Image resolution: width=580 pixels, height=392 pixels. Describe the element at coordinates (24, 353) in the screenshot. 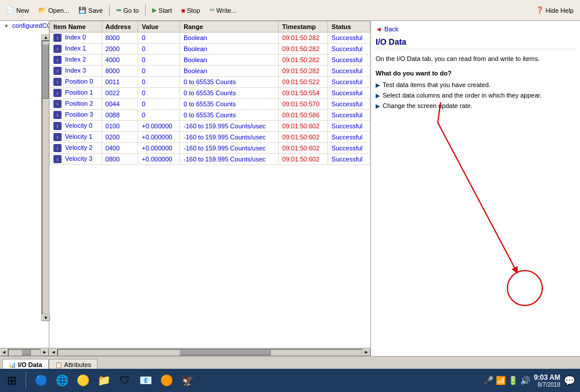

I see `left-scrollbar-track` at that location.